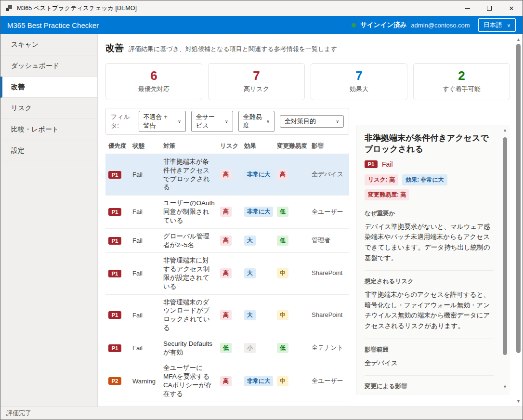  What do you see at coordinates (429, 386) in the screenshot?
I see `detail-section-heading: 変更による影響` at bounding box center [429, 386].